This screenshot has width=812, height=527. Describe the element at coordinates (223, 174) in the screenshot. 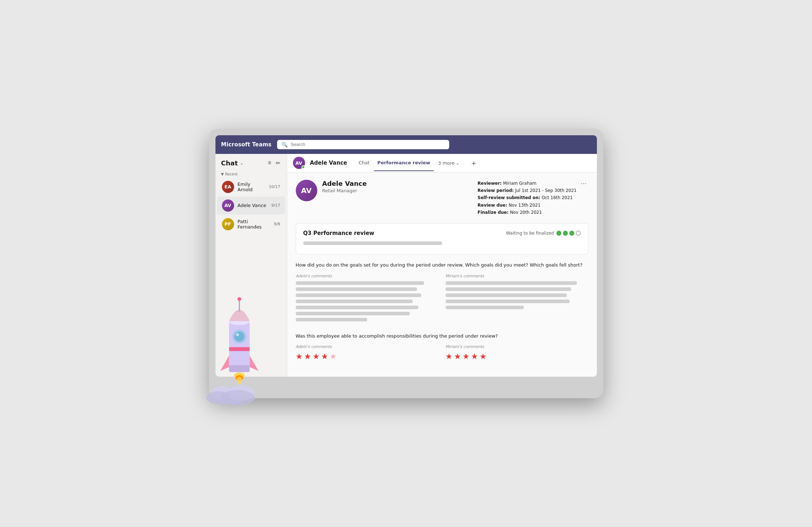

I see `recent-chevron-icon: ▼` at that location.